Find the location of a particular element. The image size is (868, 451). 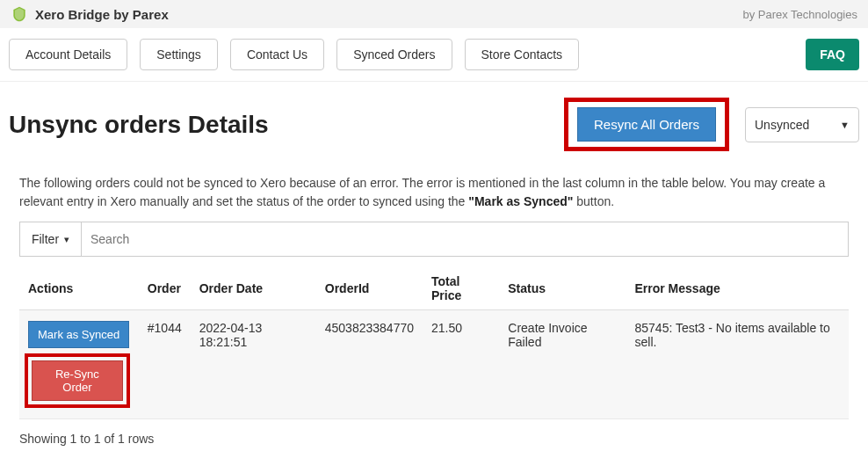

resync-highlight: Re-Sync Order is located at coordinates (77, 381).